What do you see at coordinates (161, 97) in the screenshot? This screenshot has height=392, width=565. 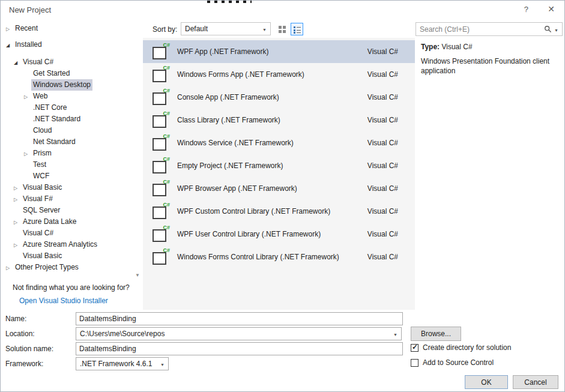 I see `console-app-icon: C#` at bounding box center [161, 97].